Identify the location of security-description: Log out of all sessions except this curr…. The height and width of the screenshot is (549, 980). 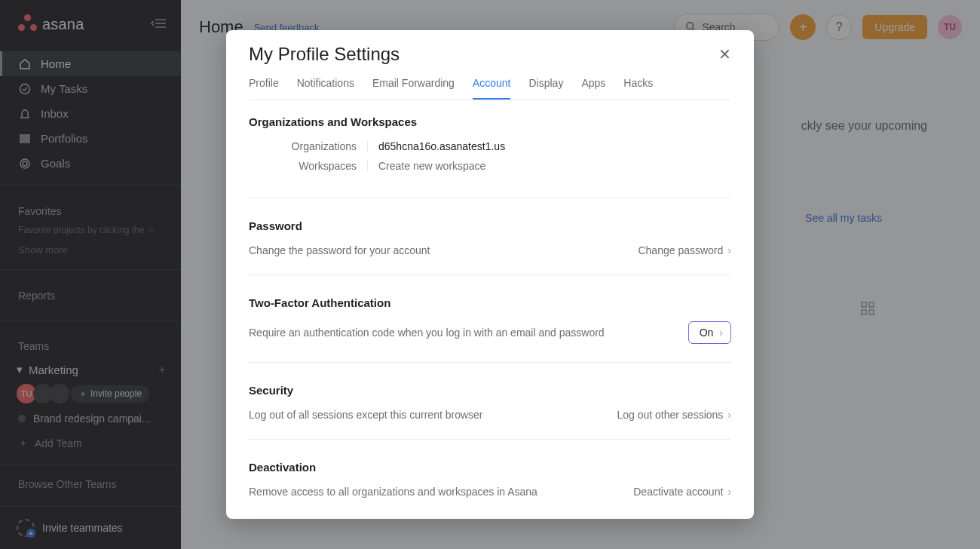
(366, 415).